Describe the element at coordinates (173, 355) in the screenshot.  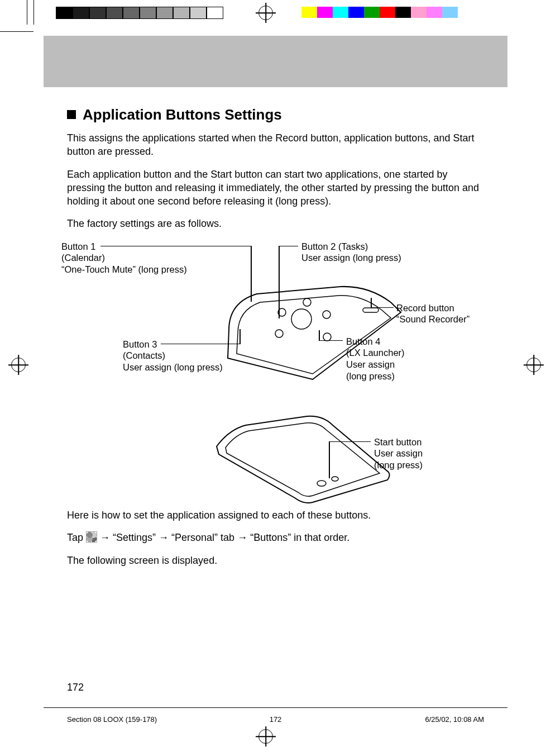
I see `callout-line: (Contacts)` at that location.